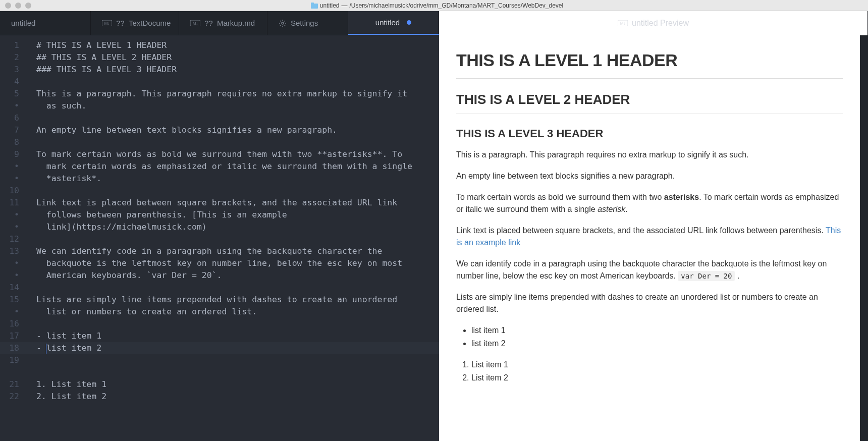  What do you see at coordinates (13, 130) in the screenshot?
I see `line-number: 7` at bounding box center [13, 130].